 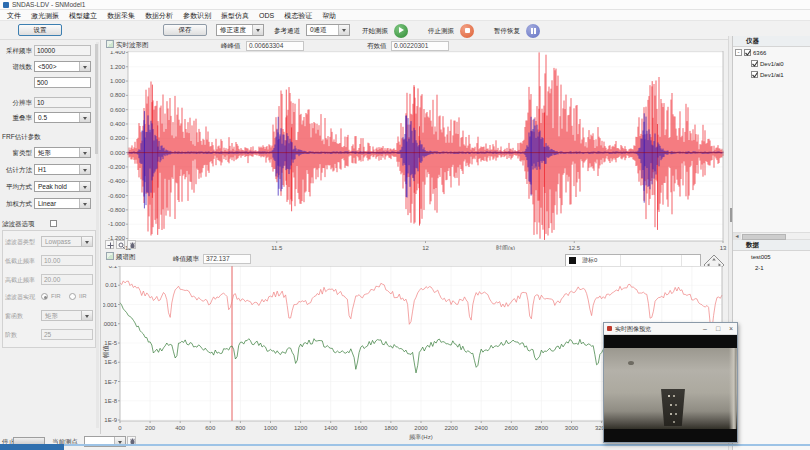 What do you see at coordinates (118, 81) in the screenshot?
I see `svg-text: 1.000` at bounding box center [118, 81].